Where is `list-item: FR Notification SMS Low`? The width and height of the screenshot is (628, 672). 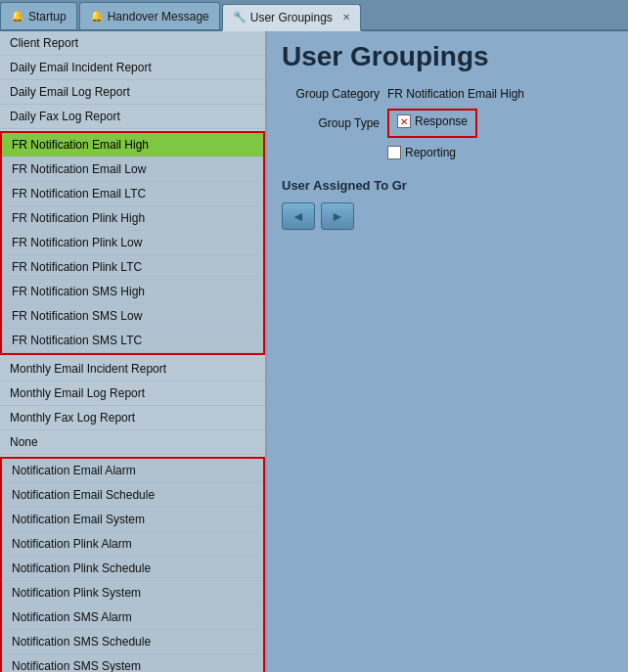
list-item: FR Notification SMS Low is located at coordinates (133, 317).